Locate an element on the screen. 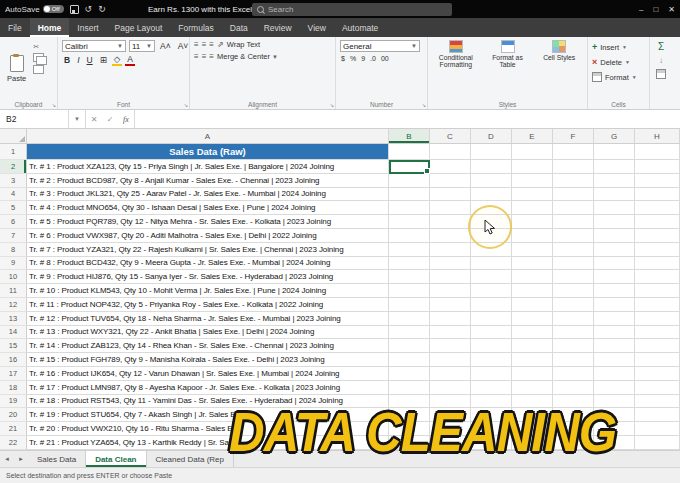 This screenshot has height=483, width=680. cell-A18: Tr. # 17 : Product LMN987, Qty 8 - Ayesh… is located at coordinates (208, 388).